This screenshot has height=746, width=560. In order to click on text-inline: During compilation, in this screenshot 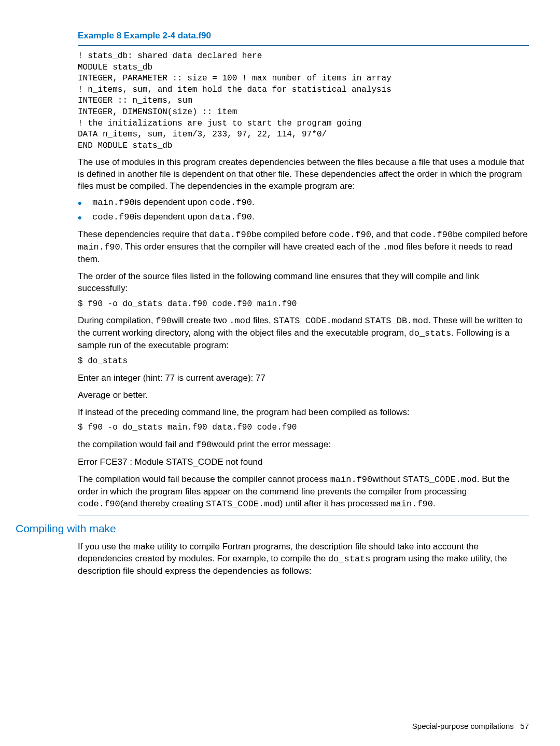, I will do `click(117, 321)`.